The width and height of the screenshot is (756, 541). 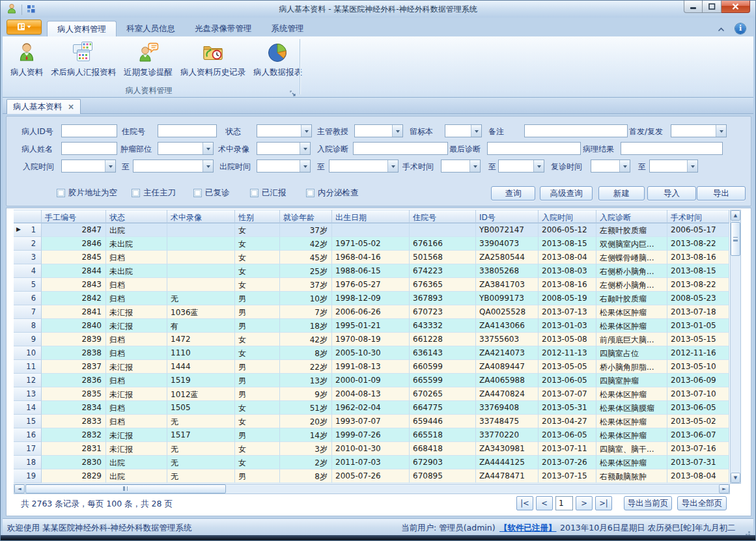 What do you see at coordinates (673, 166) in the screenshot?
I see `filter-select-revisit-date-to` at bounding box center [673, 166].